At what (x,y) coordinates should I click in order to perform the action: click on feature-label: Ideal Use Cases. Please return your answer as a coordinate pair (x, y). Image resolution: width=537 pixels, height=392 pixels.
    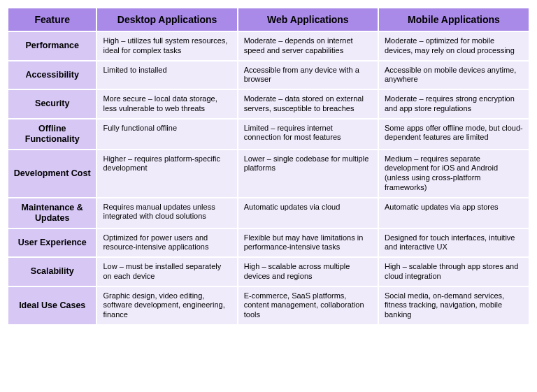
    Looking at the image, I should click on (52, 306).